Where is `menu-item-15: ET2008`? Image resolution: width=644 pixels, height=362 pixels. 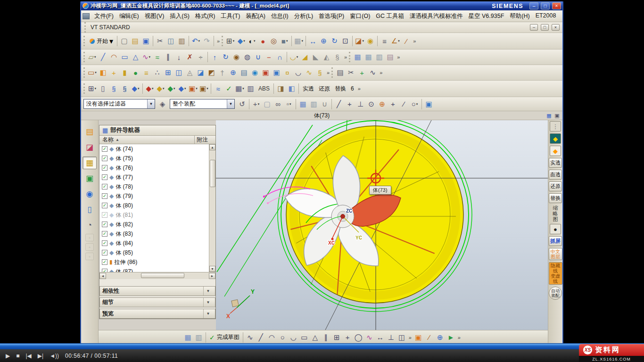 menu-item-15: ET2008 is located at coordinates (546, 16).